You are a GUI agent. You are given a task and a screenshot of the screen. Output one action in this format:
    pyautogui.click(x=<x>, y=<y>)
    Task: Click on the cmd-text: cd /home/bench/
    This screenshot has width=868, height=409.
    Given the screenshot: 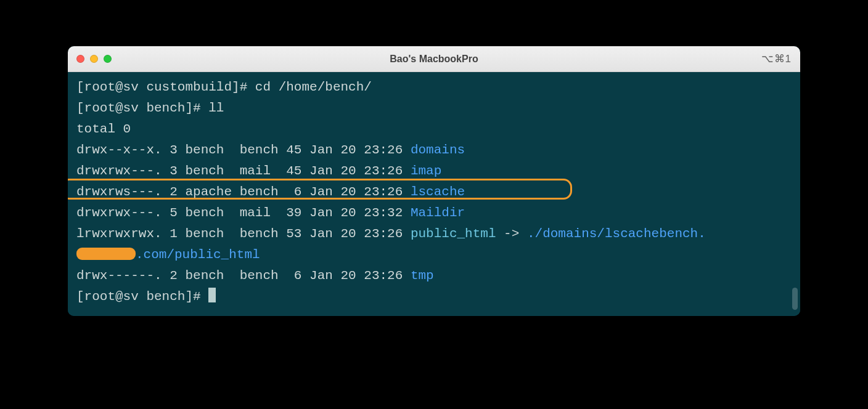 What is the action you would take?
    pyautogui.click(x=313, y=87)
    